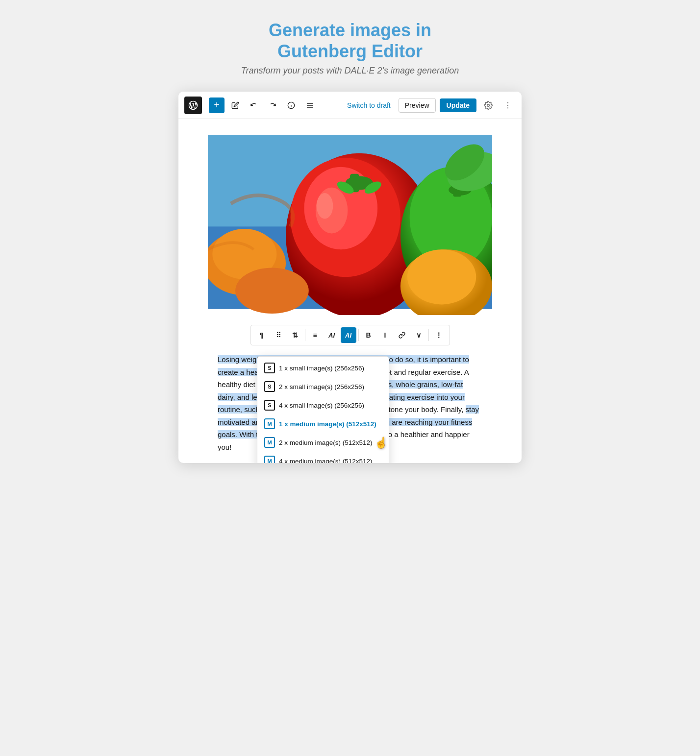 The image size is (700, 756). What do you see at coordinates (330, 443) in the screenshot?
I see `dropdown-item-label-wrapper-2m: 2 x medium image(s) (512x512) ☝` at bounding box center [330, 443].